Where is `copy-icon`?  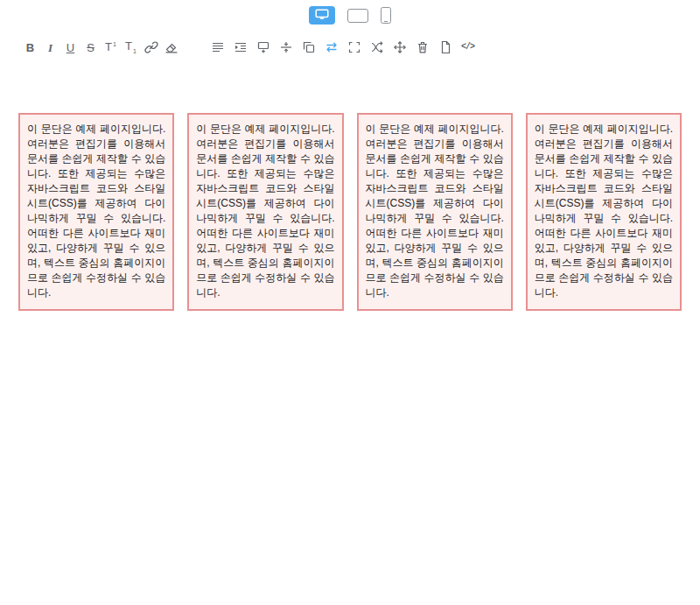
copy-icon is located at coordinates (309, 47).